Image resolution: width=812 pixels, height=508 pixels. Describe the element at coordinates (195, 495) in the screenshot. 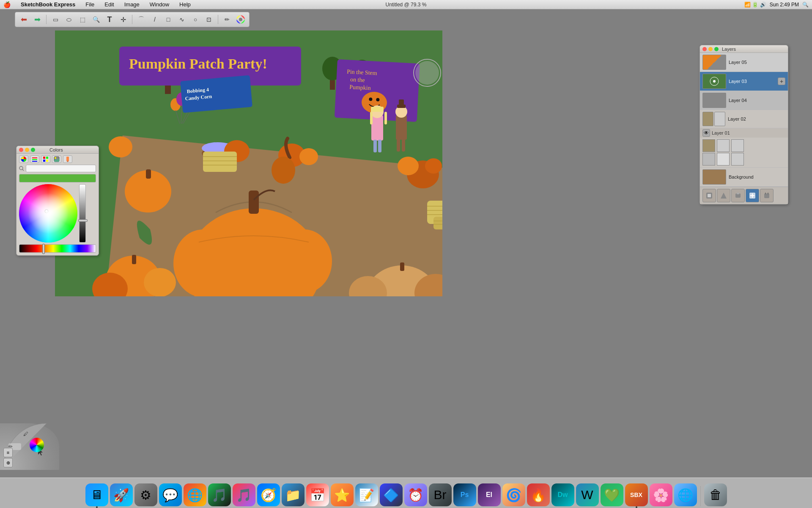

I see `dock-icon-chrome: 🌐` at that location.